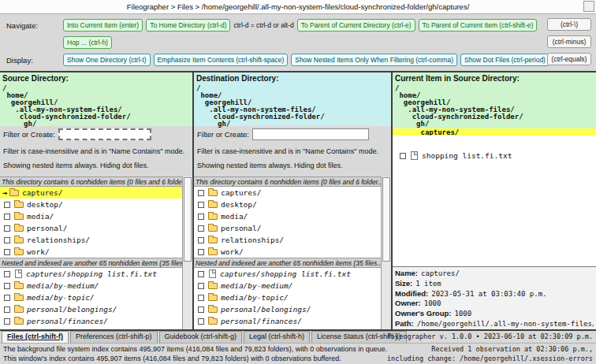  I want to click on list-item: captures/, so click(287, 192).